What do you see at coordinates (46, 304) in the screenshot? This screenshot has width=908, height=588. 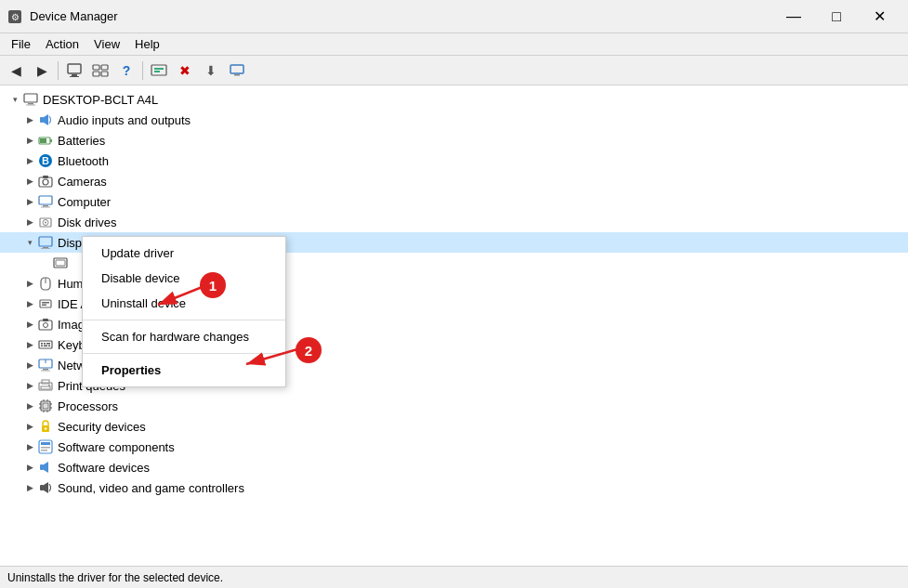 I see `ide-icon` at bounding box center [46, 304].